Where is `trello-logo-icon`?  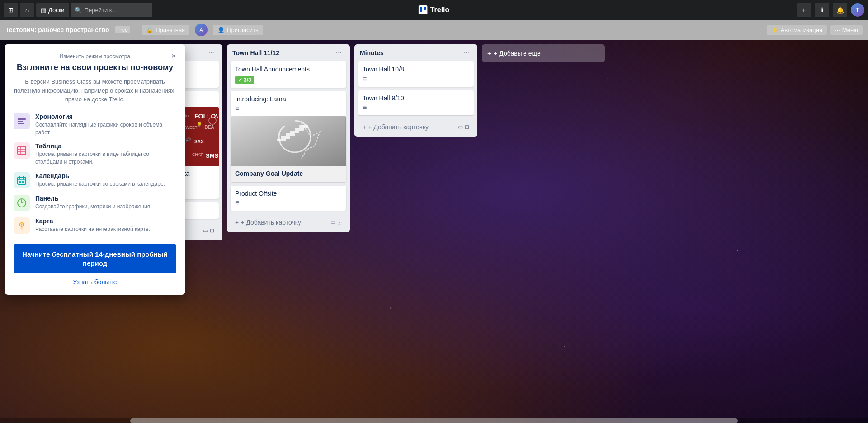 trello-logo-icon is located at coordinates (423, 10).